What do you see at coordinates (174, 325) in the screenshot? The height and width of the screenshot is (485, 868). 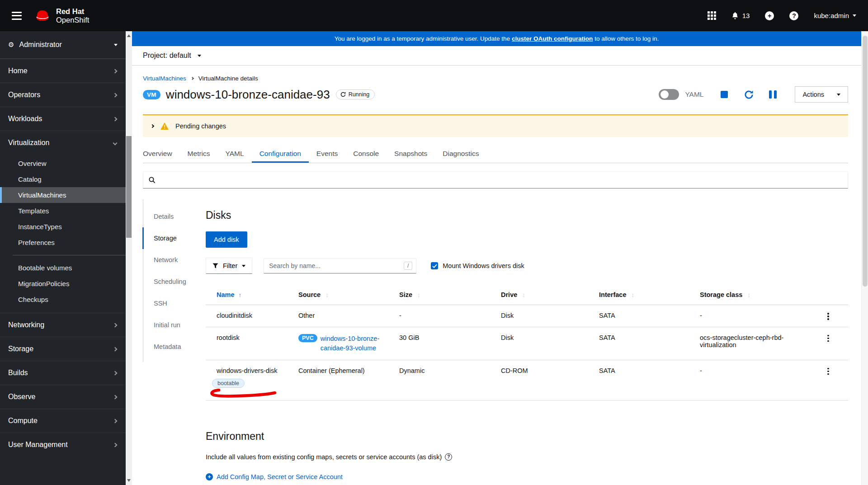 I see `subnav-initial-run: Initial run` at bounding box center [174, 325].